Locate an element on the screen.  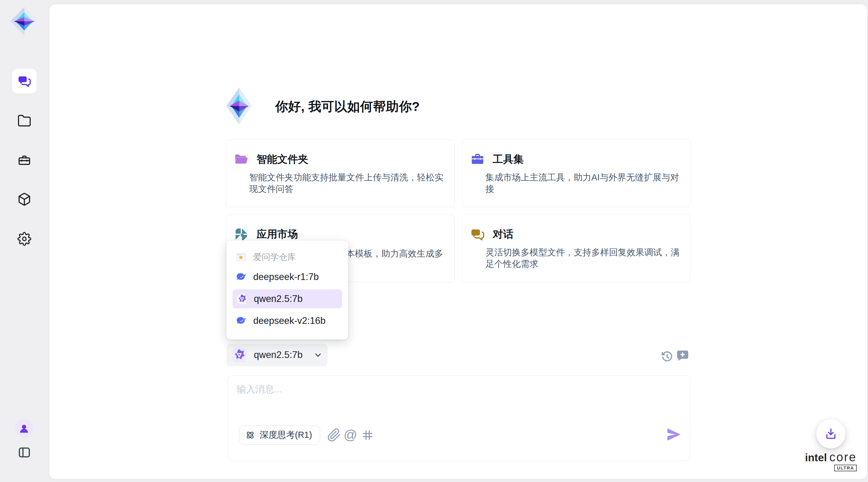
model-selector: qwen2.5:7b is located at coordinates (277, 355).